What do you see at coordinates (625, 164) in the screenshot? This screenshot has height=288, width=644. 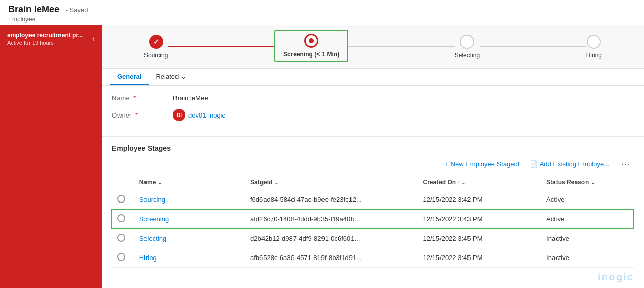 I see `more-options-button: ⋯` at bounding box center [625, 164].